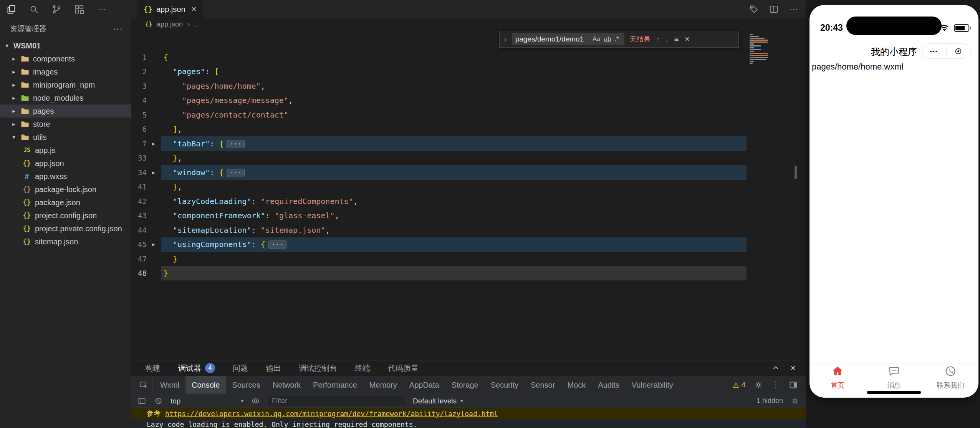  Describe the element at coordinates (318, 368) in the screenshot. I see `panel-tab-4: 调试控制台` at that location.